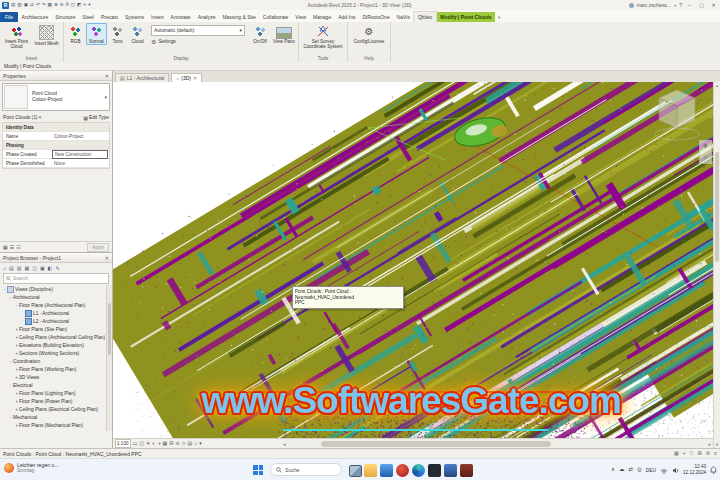 Image resolution: width=720 pixels, height=480 pixels. Describe the element at coordinates (680, 5) in the screenshot. I see `help-icon: ?` at that location.